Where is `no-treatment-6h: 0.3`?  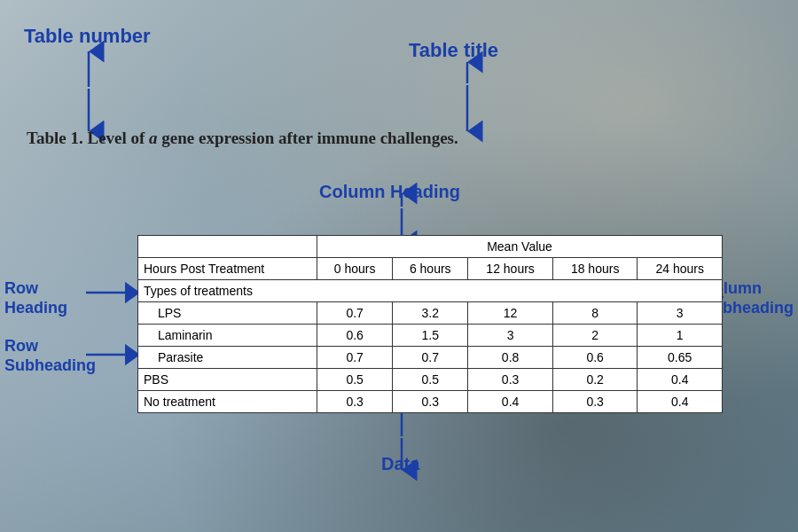 no-treatment-6h: 0.3 is located at coordinates (431, 403).